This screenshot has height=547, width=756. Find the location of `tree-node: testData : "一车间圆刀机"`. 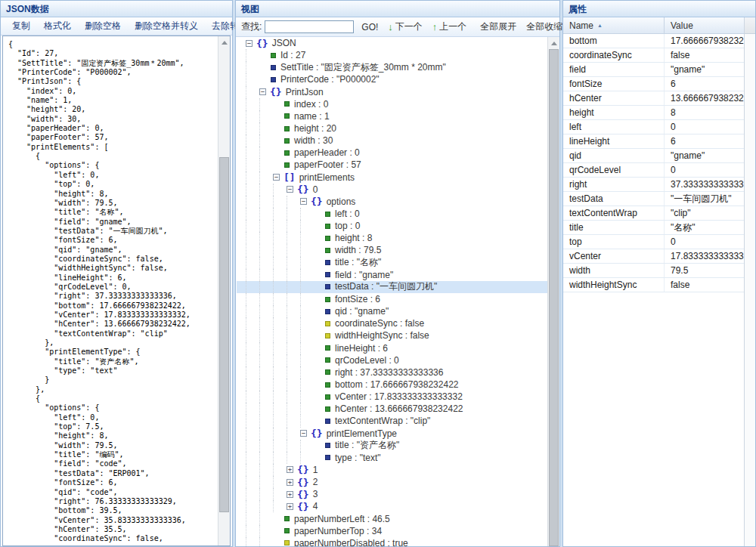

tree-node: testData : "一车间圆刀机" is located at coordinates (392, 287).